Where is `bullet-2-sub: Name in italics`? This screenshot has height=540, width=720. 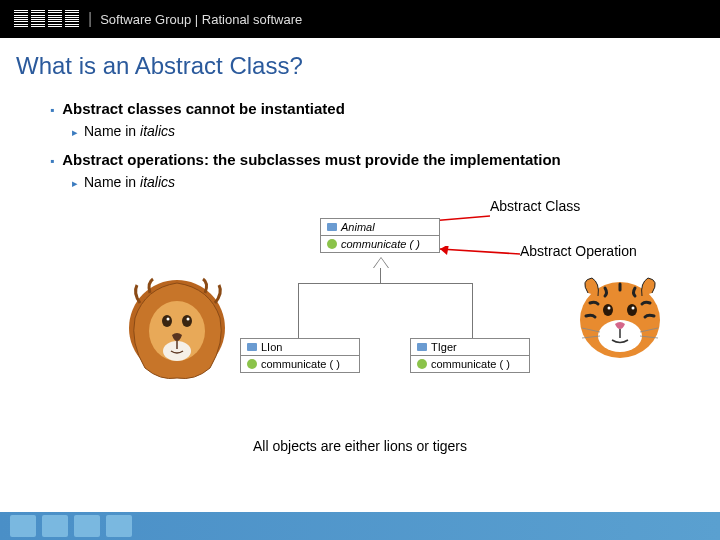
bullet-2-sub: Name in italics is located at coordinates (371, 182).